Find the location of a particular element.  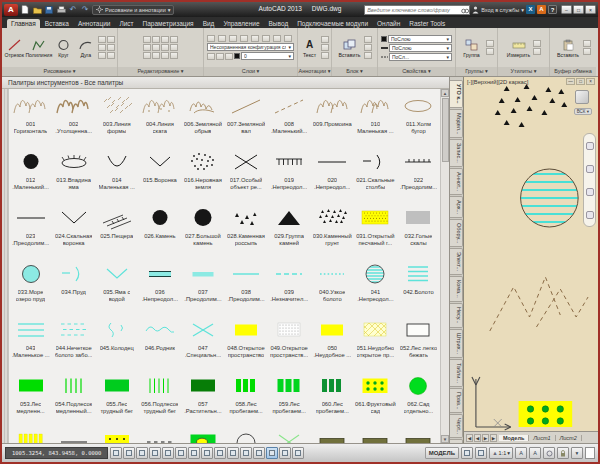

last-layout-icon: ▶ is located at coordinates (494, 438).